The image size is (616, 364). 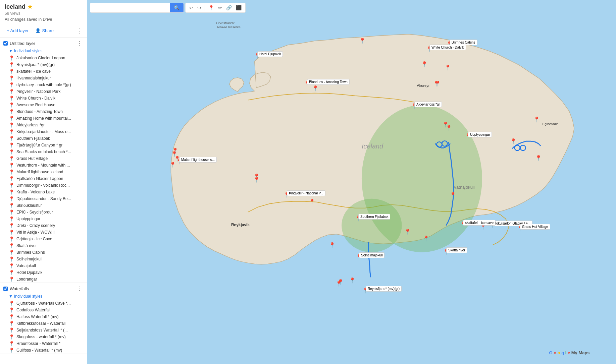 I want to click on list-item: 📍dyrholaey - rock with hole *(gr), so click(x=44, y=85).